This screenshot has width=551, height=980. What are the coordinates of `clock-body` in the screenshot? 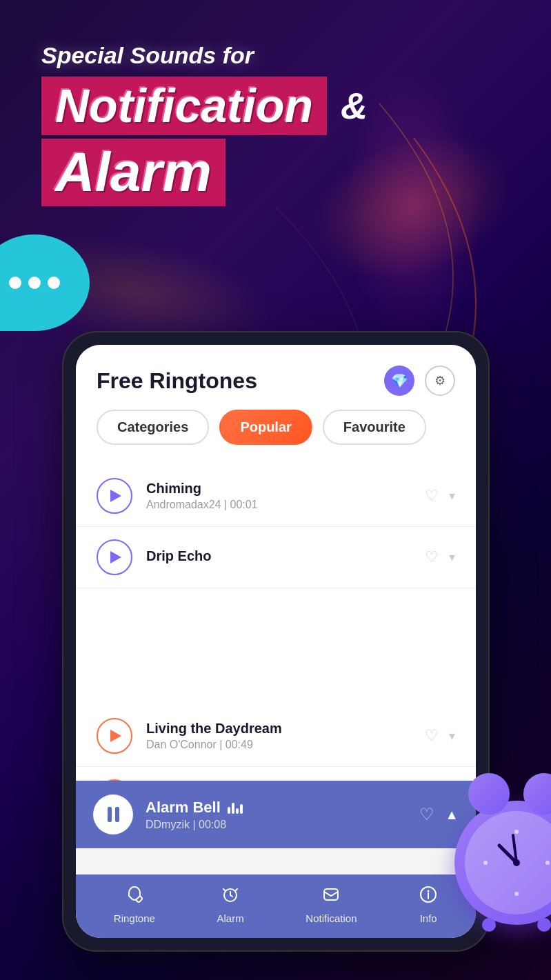 It's located at (503, 863).